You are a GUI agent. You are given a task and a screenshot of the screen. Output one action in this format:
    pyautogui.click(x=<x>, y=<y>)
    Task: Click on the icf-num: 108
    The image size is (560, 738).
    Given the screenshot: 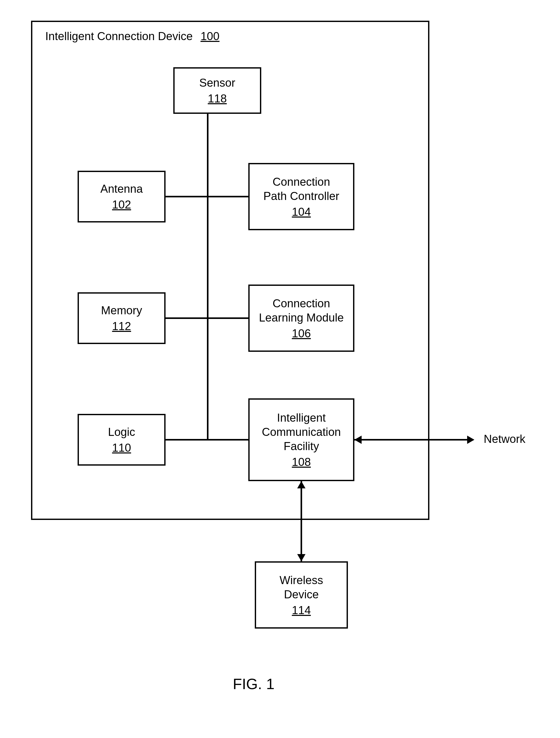 What is the action you would take?
    pyautogui.click(x=301, y=462)
    